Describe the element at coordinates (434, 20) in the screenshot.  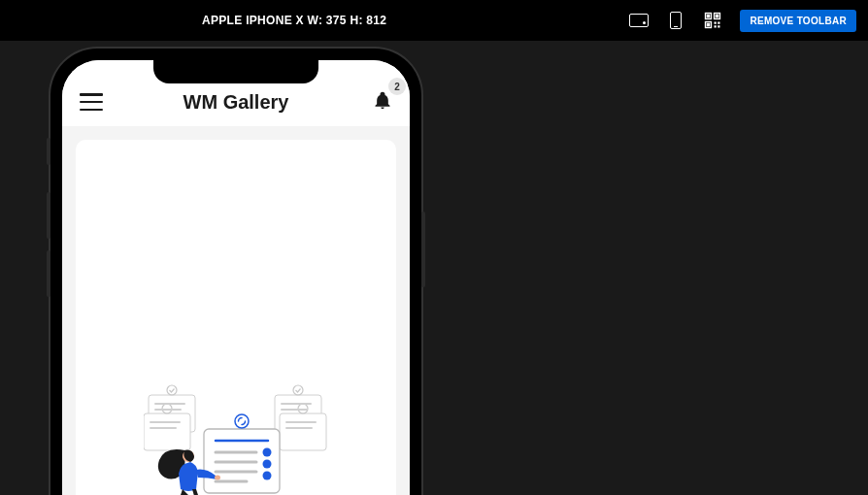
I see `dev-toolbar: APPLE IPHONE X W: 375 H: 812 REMOVE TOOL…` at that location.